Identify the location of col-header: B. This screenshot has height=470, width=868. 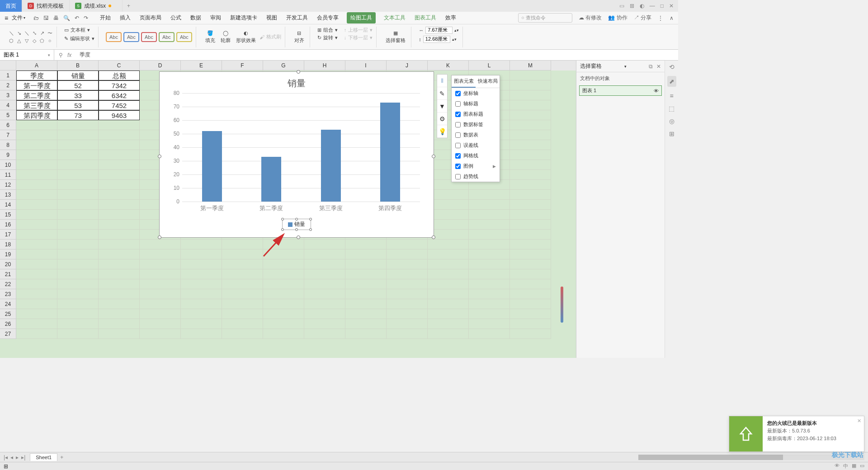
(78, 66).